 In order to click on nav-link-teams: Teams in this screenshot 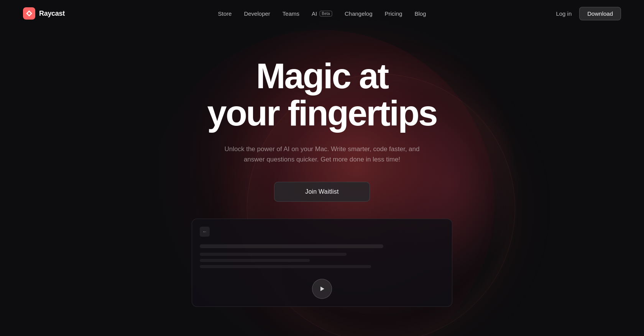, I will do `click(291, 14)`.